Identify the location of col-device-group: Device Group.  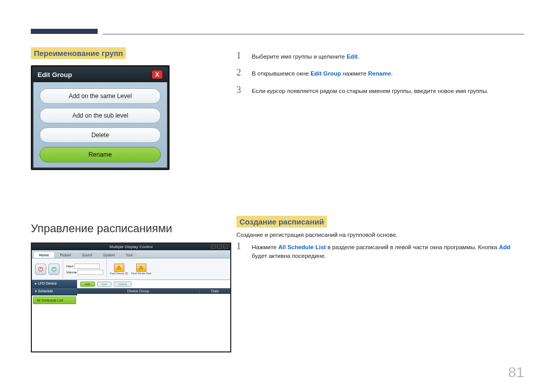
(138, 291).